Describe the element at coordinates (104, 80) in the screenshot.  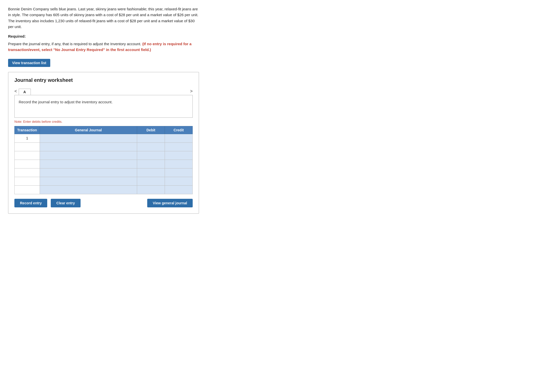
I see `worksheet-title: Journal entry worksheet` at that location.